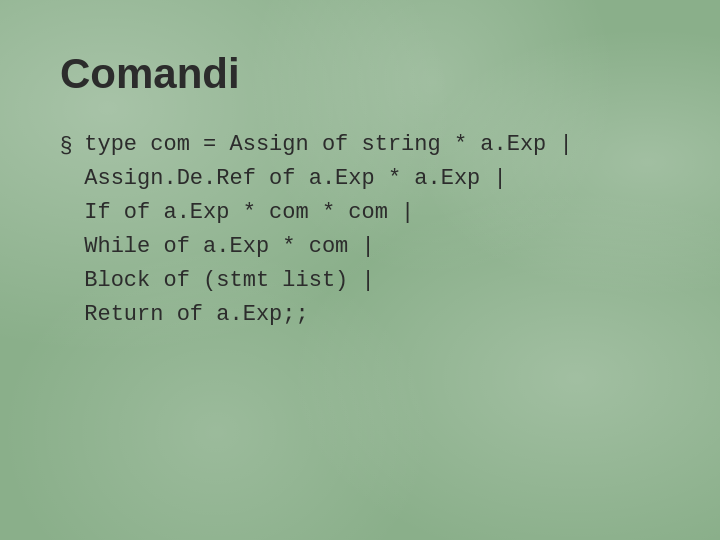 The width and height of the screenshot is (720, 540). Describe the element at coordinates (328, 179) in the screenshot. I see `code-line-2: Assign.De.Ref of a.Exp * a.Exp |` at that location.